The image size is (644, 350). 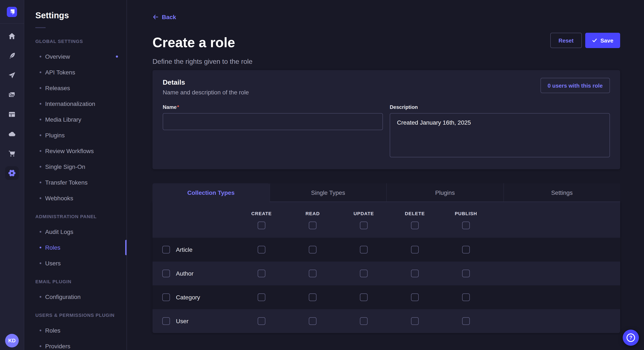 I want to click on details-card-header: Details Name and description of the role…, so click(x=386, y=87).